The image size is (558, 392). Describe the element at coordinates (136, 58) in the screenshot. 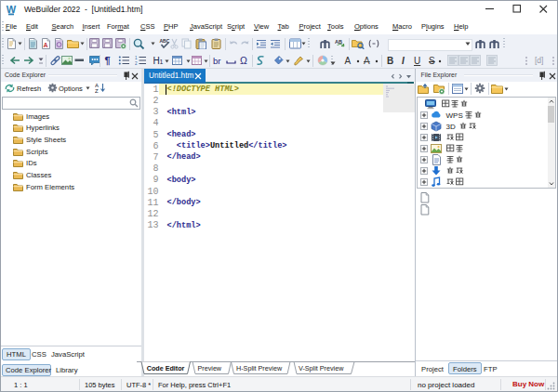

I see `svg-text: 1` at that location.